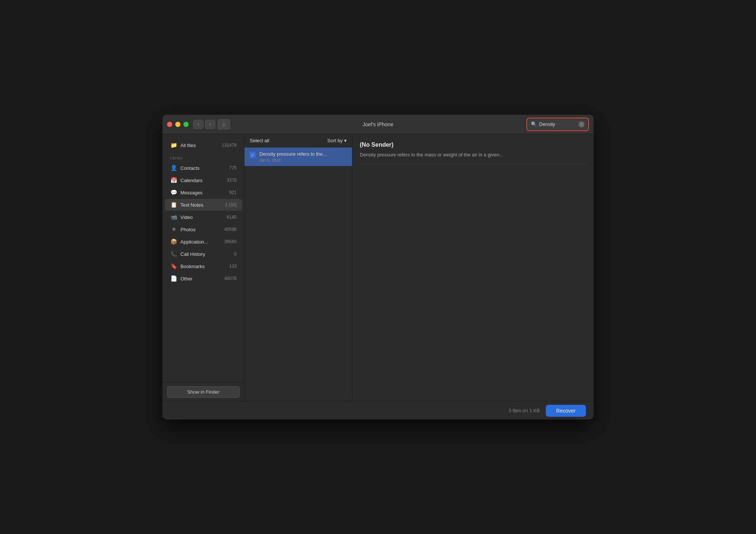 The height and width of the screenshot is (534, 756). Describe the element at coordinates (534, 124) in the screenshot. I see `search-icon: 🔍` at that location.